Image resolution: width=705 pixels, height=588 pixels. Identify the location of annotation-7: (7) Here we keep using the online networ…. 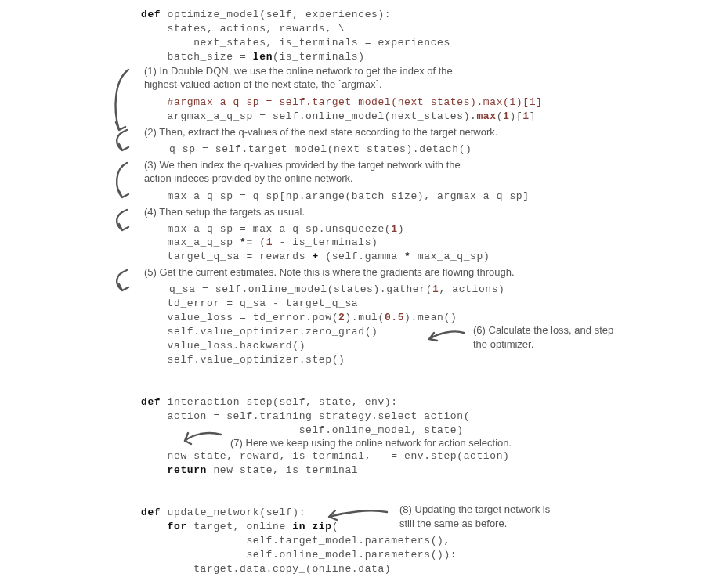
(371, 443).